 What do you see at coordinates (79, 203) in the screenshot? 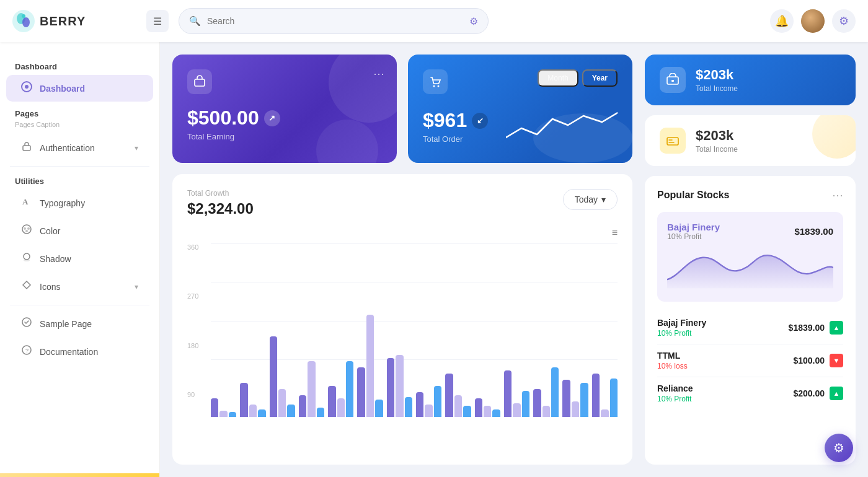
I see `sidebar-item-typography: A Typography` at bounding box center [79, 203].